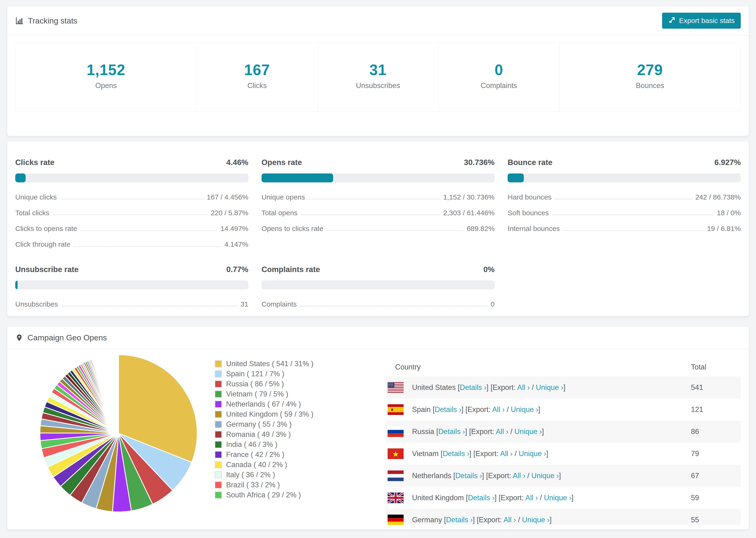 The image size is (756, 538). What do you see at coordinates (132, 285) in the screenshot?
I see `unsubscribe-rate-bar` at bounding box center [132, 285].